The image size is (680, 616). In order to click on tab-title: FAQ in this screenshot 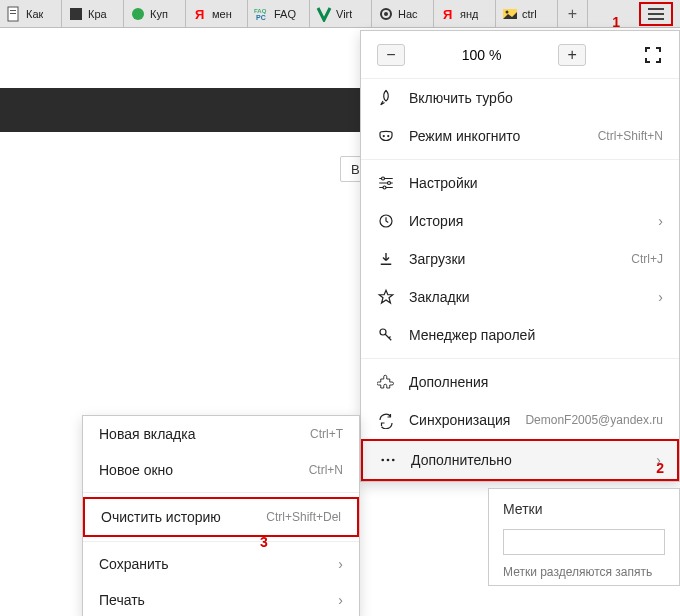, I will do `click(285, 14)`.